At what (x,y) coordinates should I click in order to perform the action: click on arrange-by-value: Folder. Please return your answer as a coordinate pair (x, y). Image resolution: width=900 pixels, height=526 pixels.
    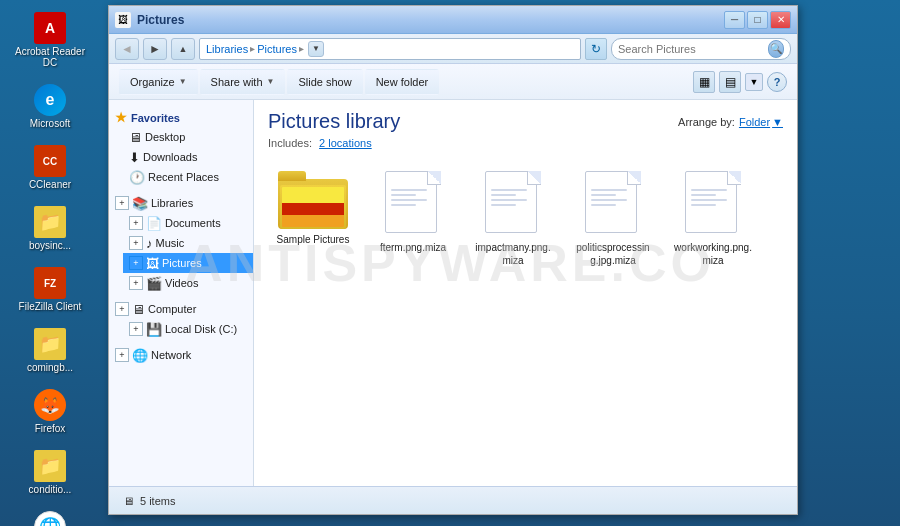
    Looking at the image, I should click on (754, 122).